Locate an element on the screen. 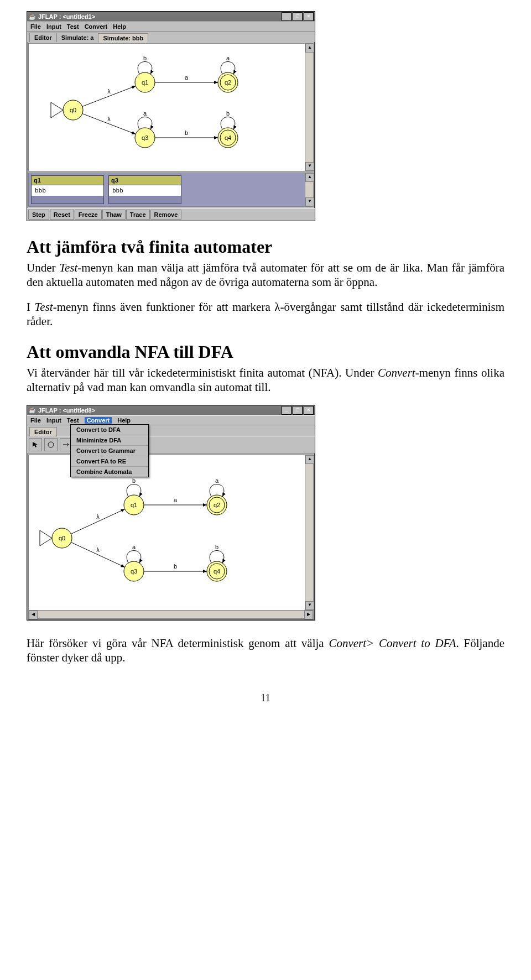 This screenshot has height=980, width=531. simulate-toolbar: Step Reset Freeze Thaw Trace Remove is located at coordinates (171, 215).